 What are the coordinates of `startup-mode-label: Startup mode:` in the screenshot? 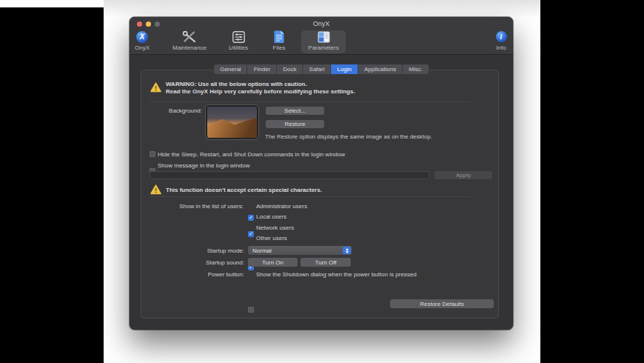 It's located at (211, 250).